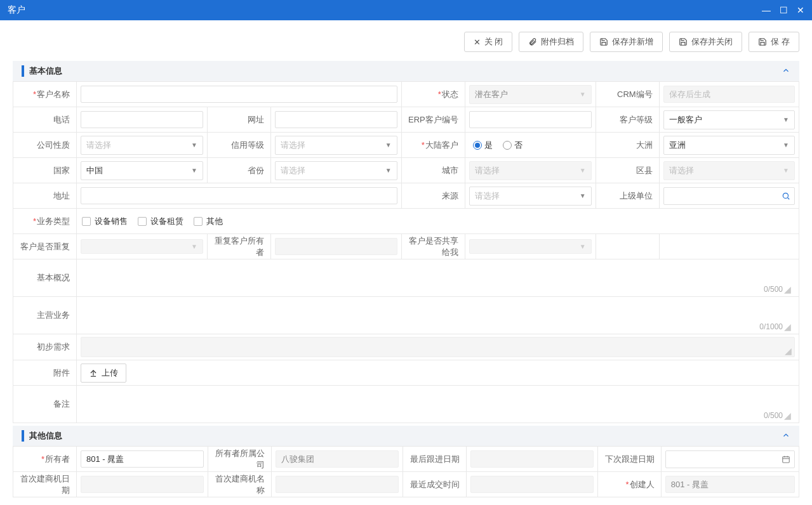 The image size is (812, 505). I want to click on section-other-header: 其他信息, so click(406, 436).